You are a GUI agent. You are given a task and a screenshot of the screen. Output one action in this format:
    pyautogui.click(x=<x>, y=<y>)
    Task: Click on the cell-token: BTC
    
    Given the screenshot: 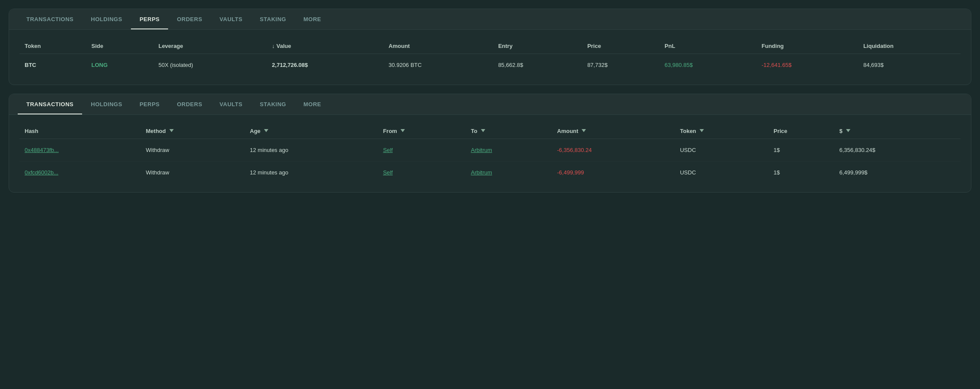 What is the action you would take?
    pyautogui.click(x=53, y=65)
    